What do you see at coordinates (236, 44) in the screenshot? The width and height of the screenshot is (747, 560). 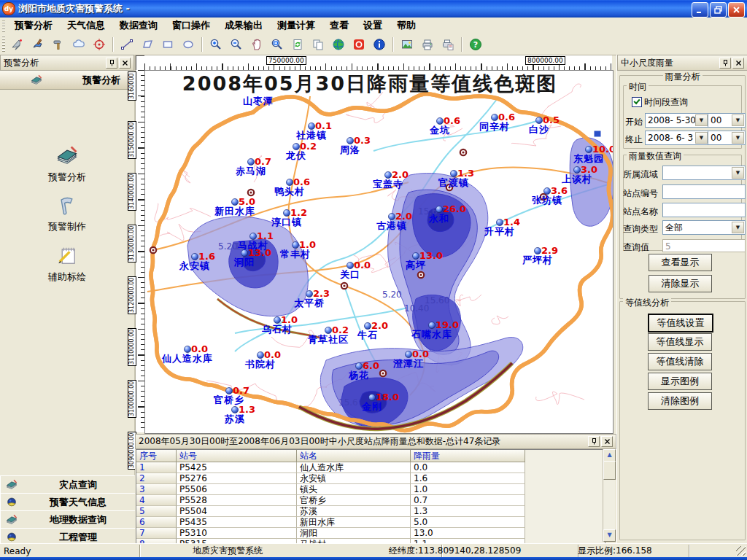 I see `zoom-out-icon` at bounding box center [236, 44].